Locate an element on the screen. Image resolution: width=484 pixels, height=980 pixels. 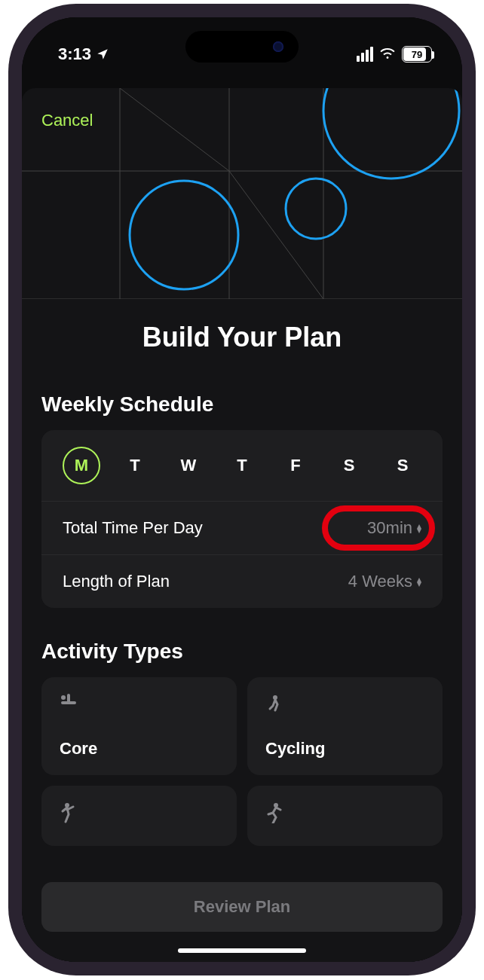
days-row: M T W T F S S is located at coordinates (242, 466).